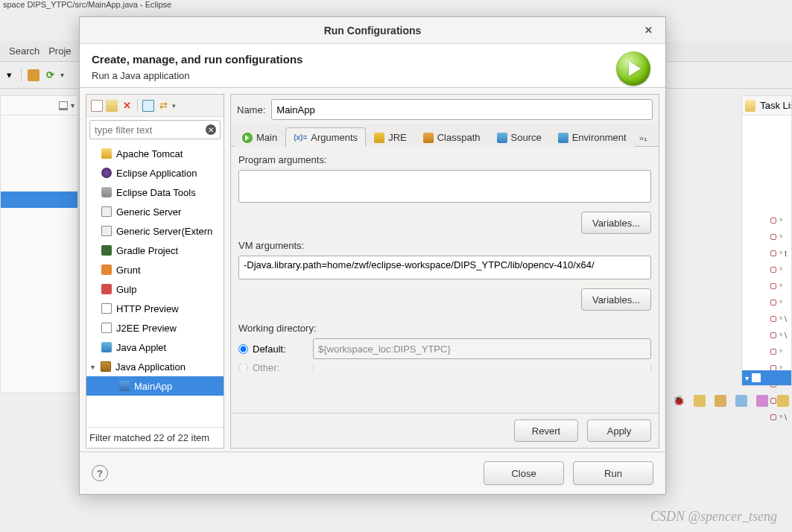 This screenshot has height=532, width=792. I want to click on dialog-title: Run Configurations, so click(373, 31).